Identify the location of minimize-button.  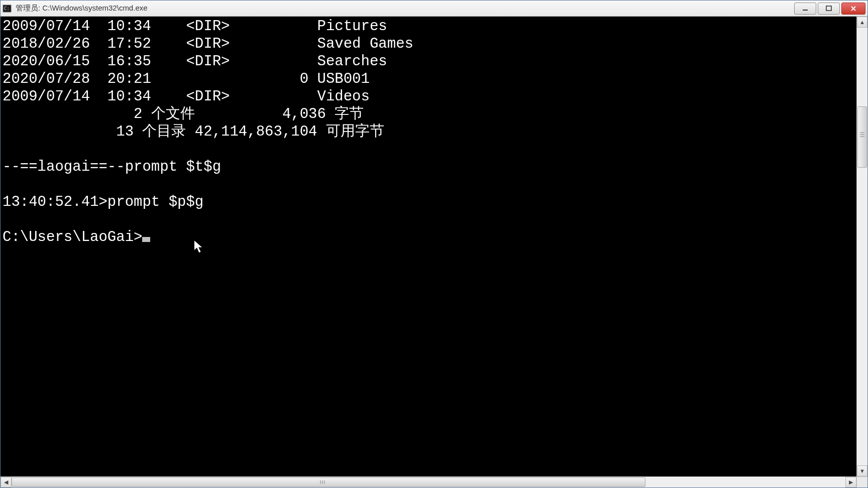
(805, 9).